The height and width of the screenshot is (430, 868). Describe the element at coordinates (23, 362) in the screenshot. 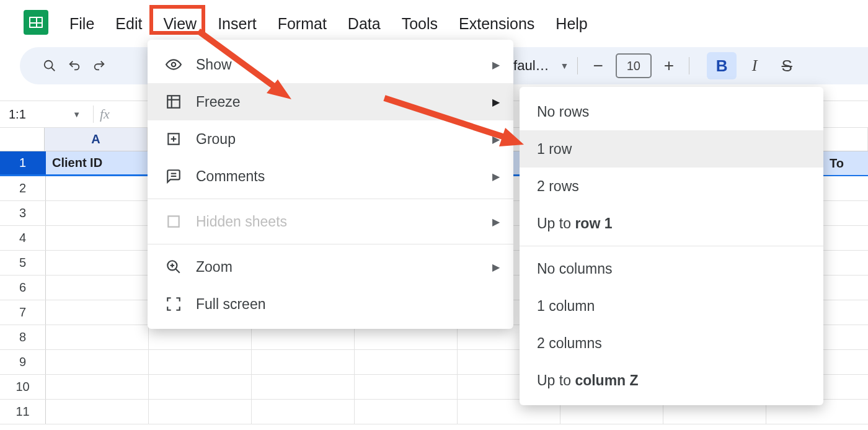

I see `row-header: 9` at that location.